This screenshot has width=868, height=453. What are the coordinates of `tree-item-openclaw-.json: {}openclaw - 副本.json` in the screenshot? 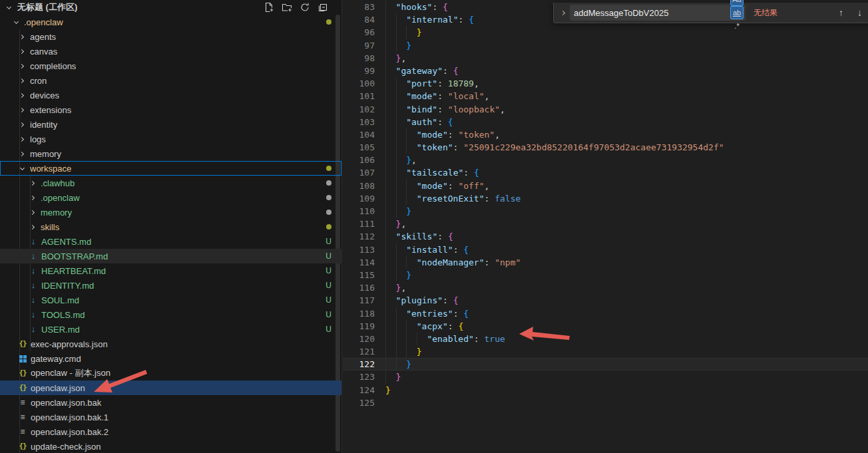 It's located at (170, 373).